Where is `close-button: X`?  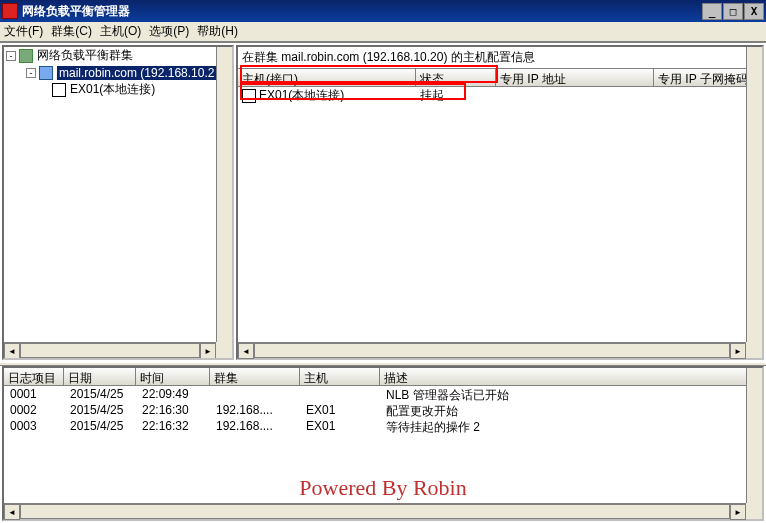 close-button: X is located at coordinates (754, 12).